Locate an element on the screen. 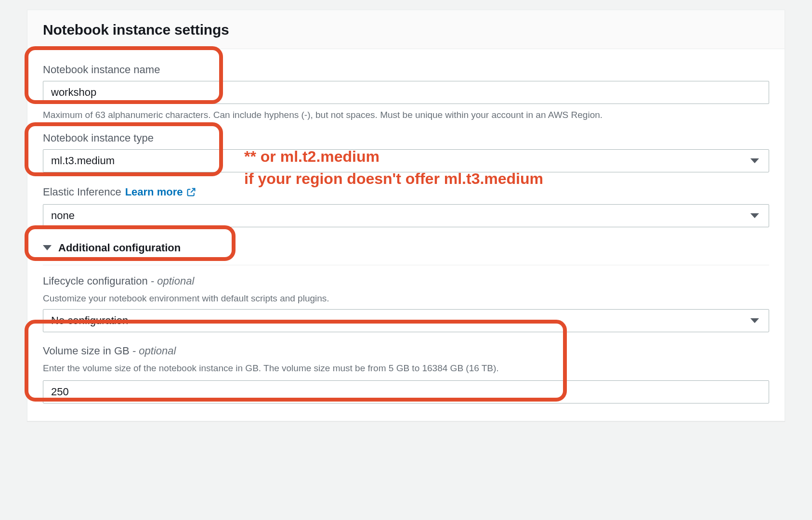 This screenshot has width=812, height=520. field-volume-size: Volume size in GB - optional Enter the v… is located at coordinates (406, 374).